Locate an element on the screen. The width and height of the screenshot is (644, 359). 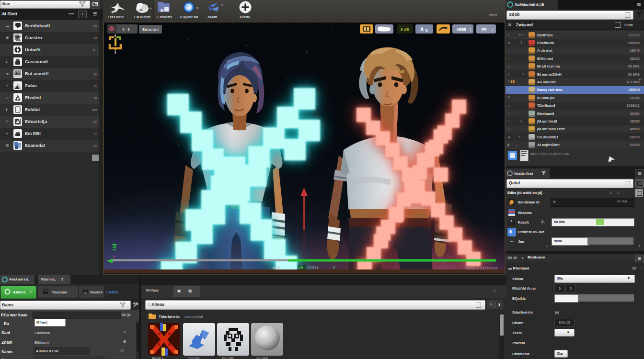
svg-text: B is located at coordinates (426, 31).